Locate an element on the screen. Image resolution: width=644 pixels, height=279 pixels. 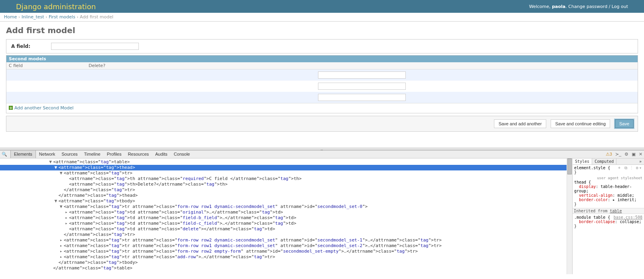
devtools-tab-sources: Sources is located at coordinates (69, 154).